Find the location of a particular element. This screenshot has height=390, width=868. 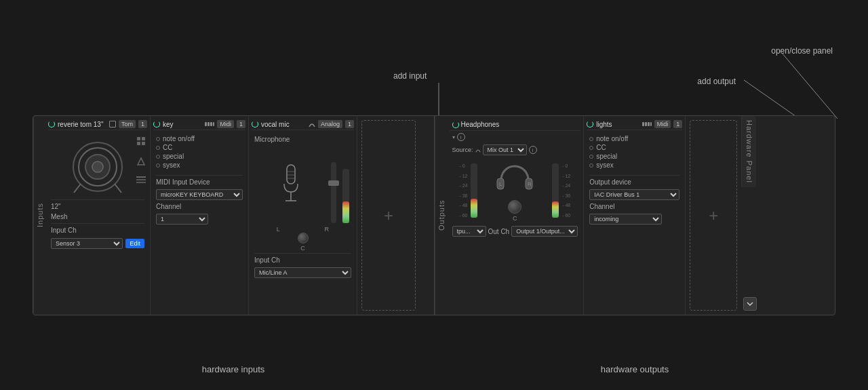

add-output-plus-icon: + is located at coordinates (713, 216).